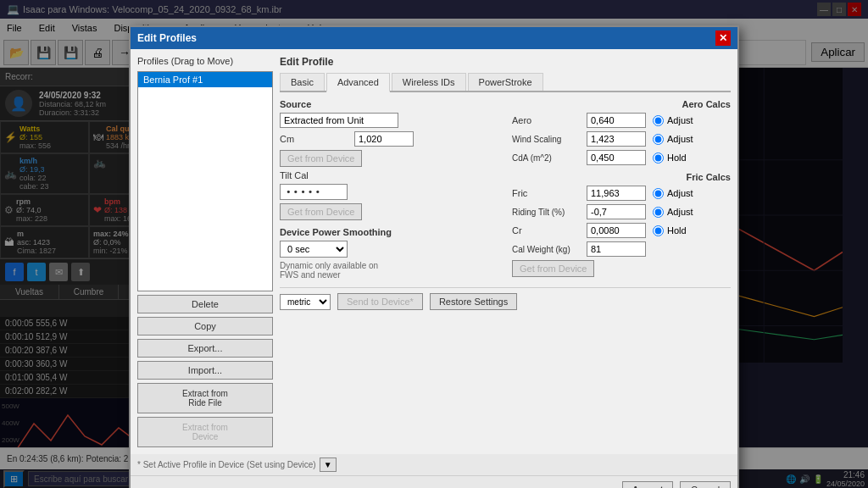  I want to click on cal-weight-input, so click(616, 249).